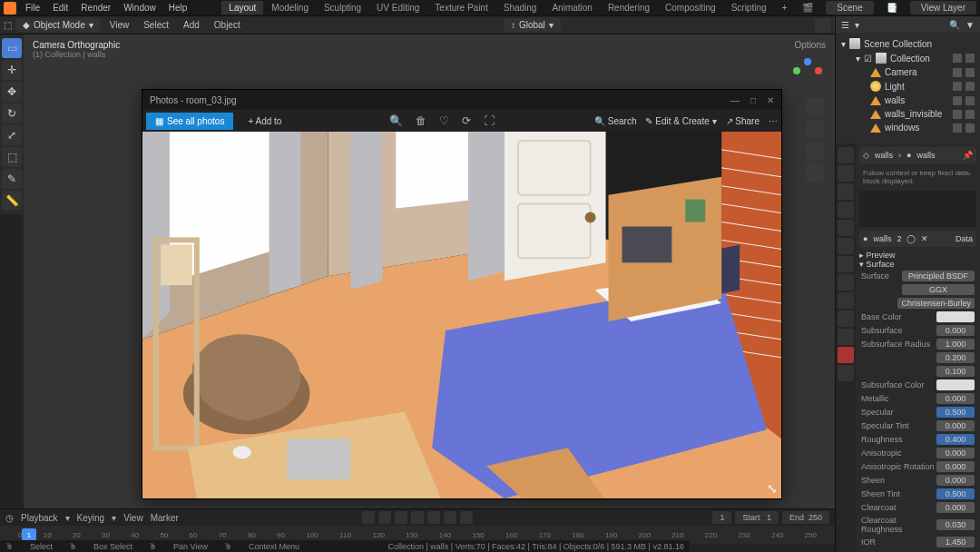  I want to click on data-link-button: Data, so click(964, 239).